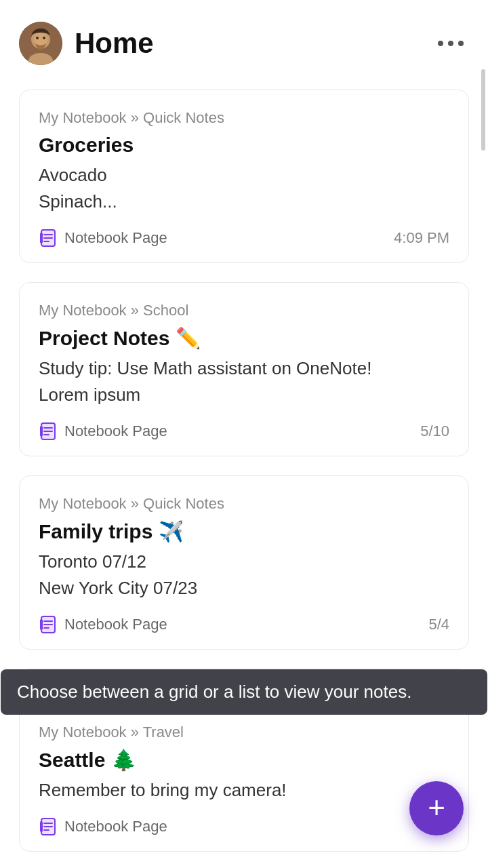 The width and height of the screenshot is (488, 868). Describe the element at coordinates (244, 791) in the screenshot. I see `note-body-seattle: Remember to bring my camera!` at that location.